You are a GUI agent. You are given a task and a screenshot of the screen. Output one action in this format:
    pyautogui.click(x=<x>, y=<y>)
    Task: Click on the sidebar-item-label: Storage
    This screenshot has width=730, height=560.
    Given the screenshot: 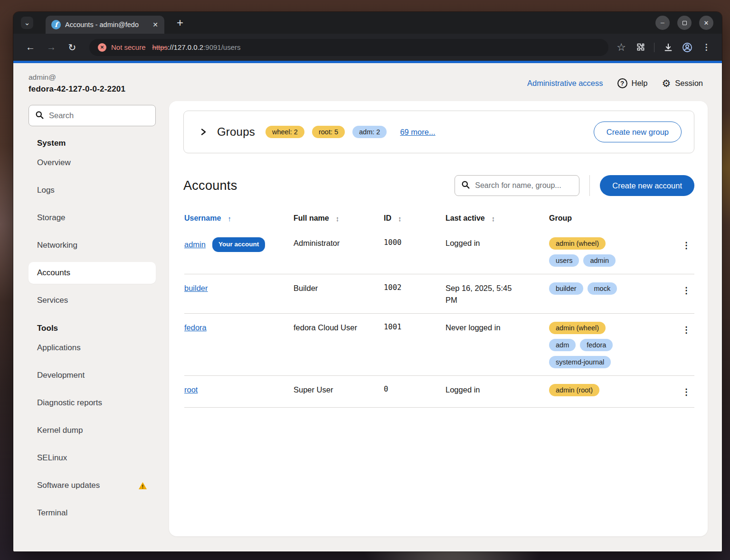 What is the action you would take?
    pyautogui.click(x=51, y=218)
    